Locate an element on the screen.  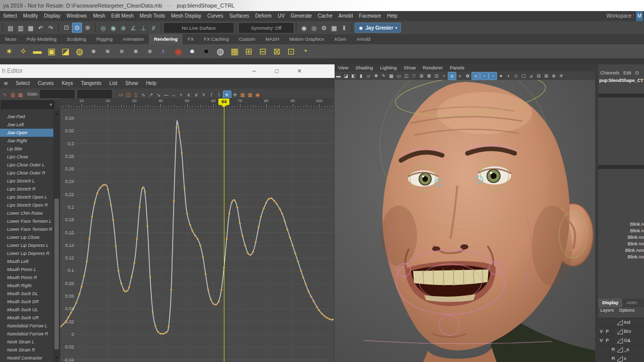
view-transform-icon: ⊗ is located at coordinates (553, 76).